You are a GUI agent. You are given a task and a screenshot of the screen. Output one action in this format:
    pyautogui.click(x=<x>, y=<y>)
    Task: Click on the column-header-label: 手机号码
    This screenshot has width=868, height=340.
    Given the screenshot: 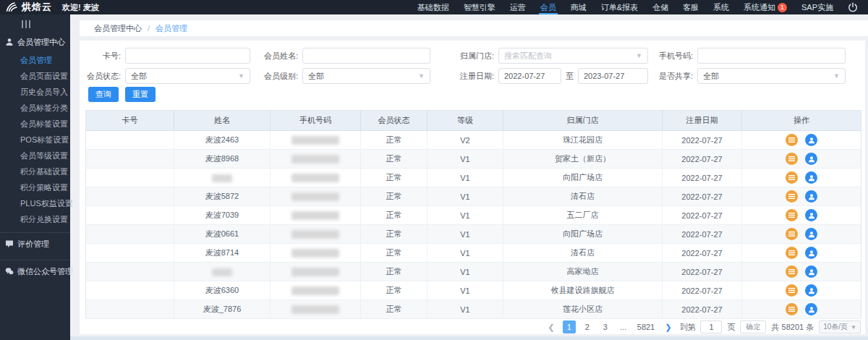 What is the action you would take?
    pyautogui.click(x=315, y=120)
    